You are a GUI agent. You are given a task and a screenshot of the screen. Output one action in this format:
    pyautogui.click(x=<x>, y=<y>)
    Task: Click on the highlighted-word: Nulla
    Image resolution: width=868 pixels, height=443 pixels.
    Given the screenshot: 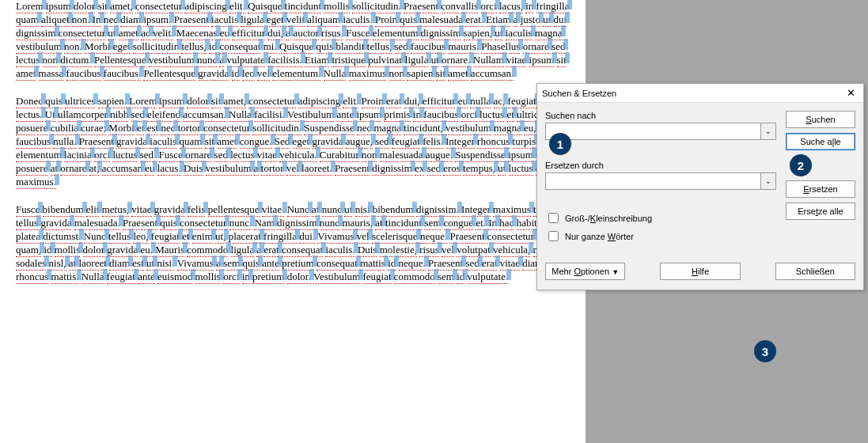 What is the action you would take?
    pyautogui.click(x=335, y=74)
    